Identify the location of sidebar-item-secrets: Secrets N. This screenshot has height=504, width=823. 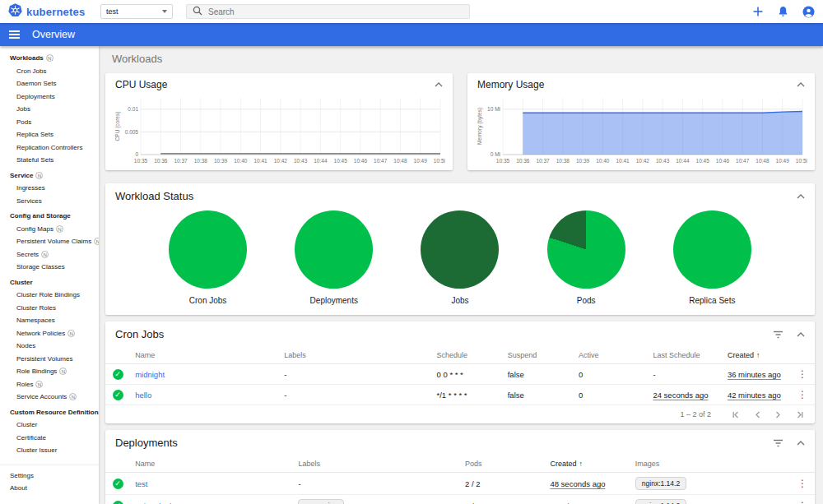
(49, 255).